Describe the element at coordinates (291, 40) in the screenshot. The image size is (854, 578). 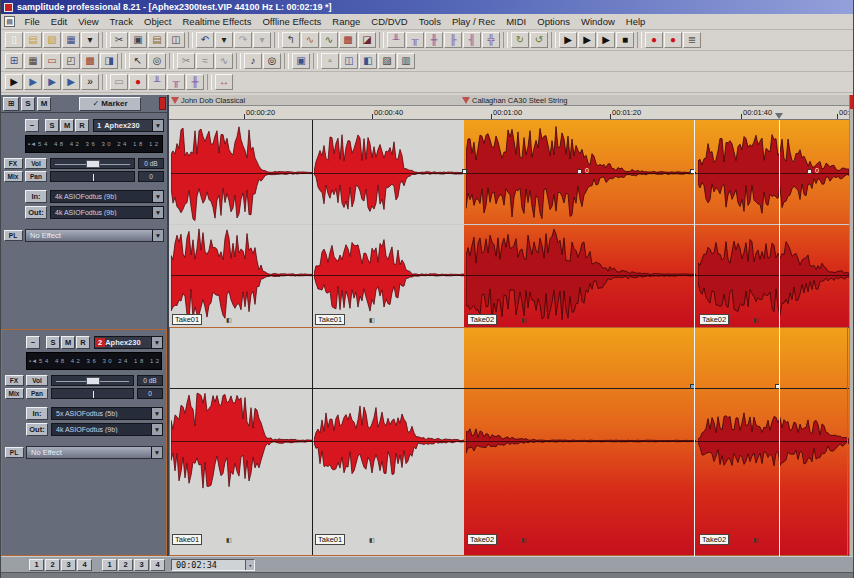
I see `snap-icon: ↰` at that location.